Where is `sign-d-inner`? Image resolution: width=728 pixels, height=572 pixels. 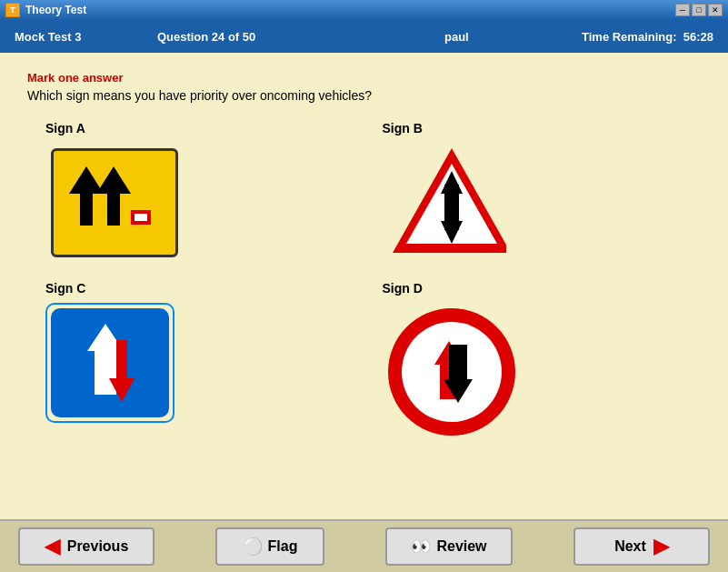 sign-d-inner is located at coordinates (452, 372).